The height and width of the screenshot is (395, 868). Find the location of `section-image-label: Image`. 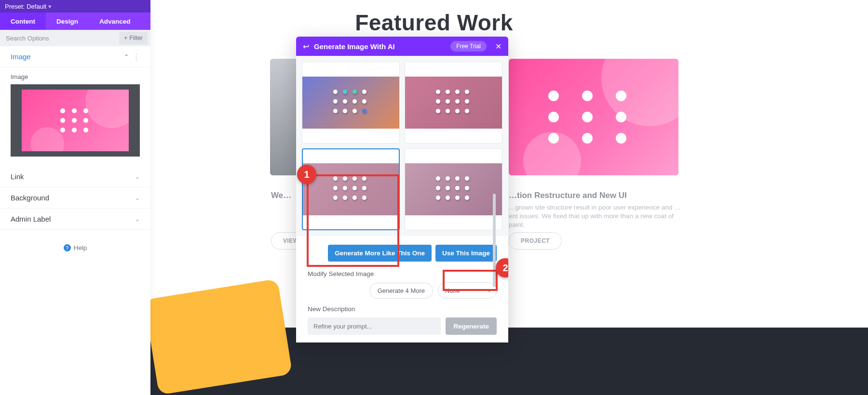

section-image-label: Image is located at coordinates (21, 57).